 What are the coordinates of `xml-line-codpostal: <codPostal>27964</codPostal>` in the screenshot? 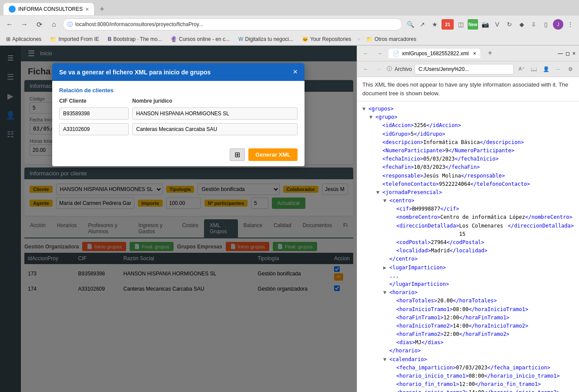 It's located at (468, 243).